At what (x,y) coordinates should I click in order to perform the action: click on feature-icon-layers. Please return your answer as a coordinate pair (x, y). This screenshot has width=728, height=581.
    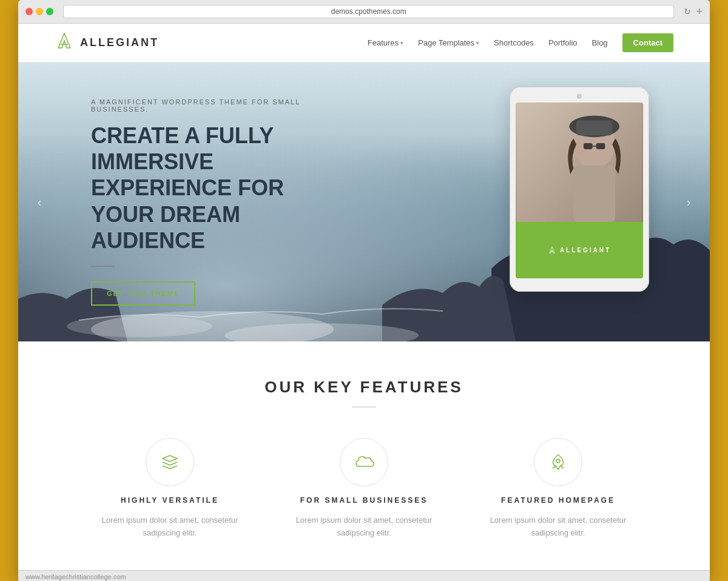
    Looking at the image, I should click on (170, 462).